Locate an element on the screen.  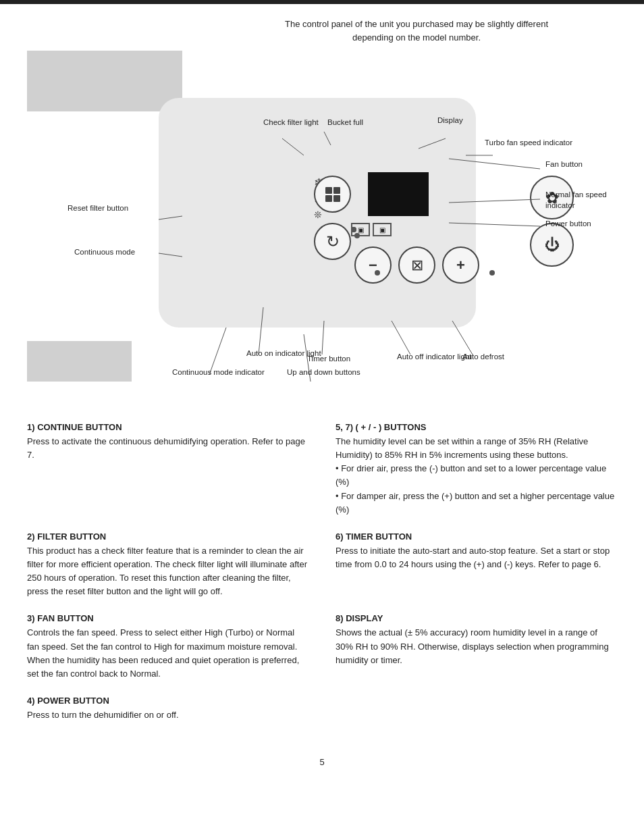
intro-text: The control panel of the unit you purcha… is located at coordinates (417, 31).